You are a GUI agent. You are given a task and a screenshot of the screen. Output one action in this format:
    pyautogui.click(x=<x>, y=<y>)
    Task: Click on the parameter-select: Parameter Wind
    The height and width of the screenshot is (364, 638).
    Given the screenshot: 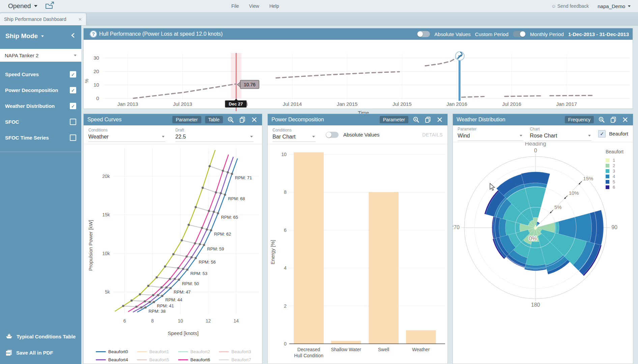 What is the action you would take?
    pyautogui.click(x=490, y=134)
    